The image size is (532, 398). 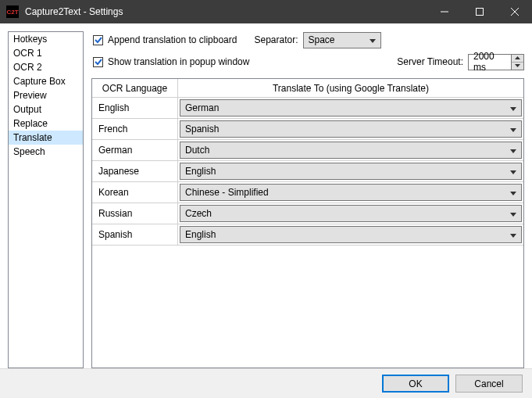 What do you see at coordinates (45, 124) in the screenshot?
I see `sidebar-item-replace: Replace` at bounding box center [45, 124].